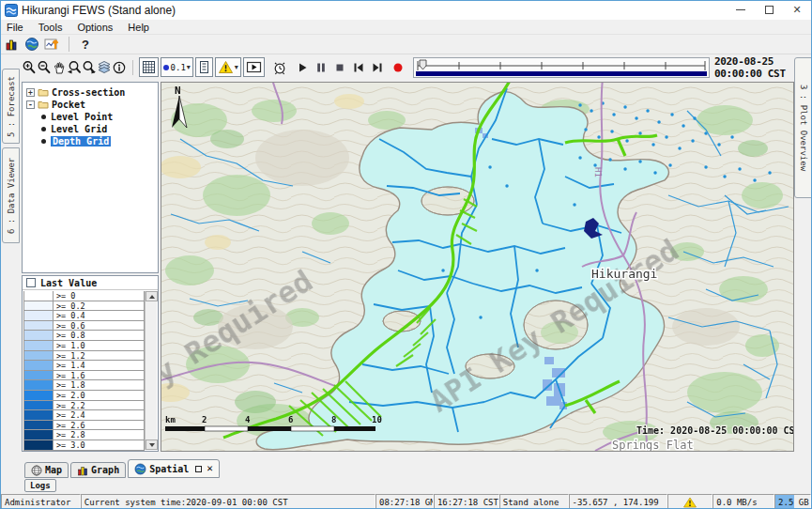 Image resolution: width=812 pixels, height=509 pixels. I want to click on help-icon: ?, so click(85, 45).